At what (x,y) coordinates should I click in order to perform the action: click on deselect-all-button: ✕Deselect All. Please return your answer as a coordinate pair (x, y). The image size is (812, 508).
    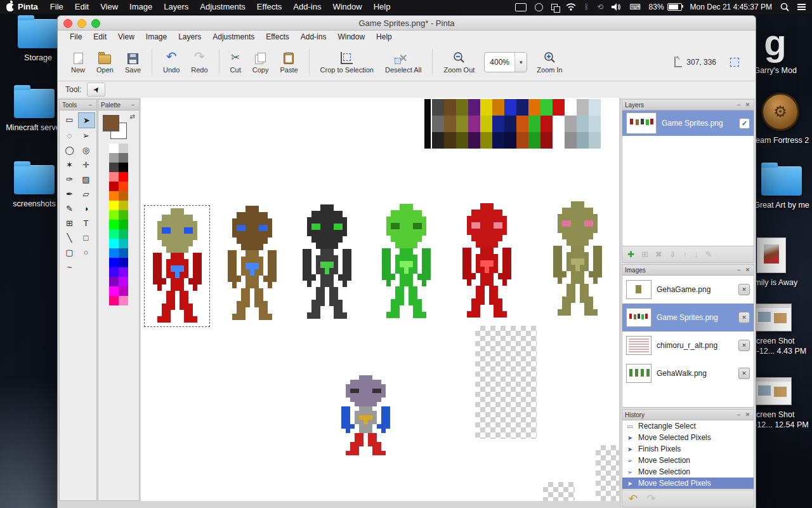
    Looking at the image, I should click on (403, 62).